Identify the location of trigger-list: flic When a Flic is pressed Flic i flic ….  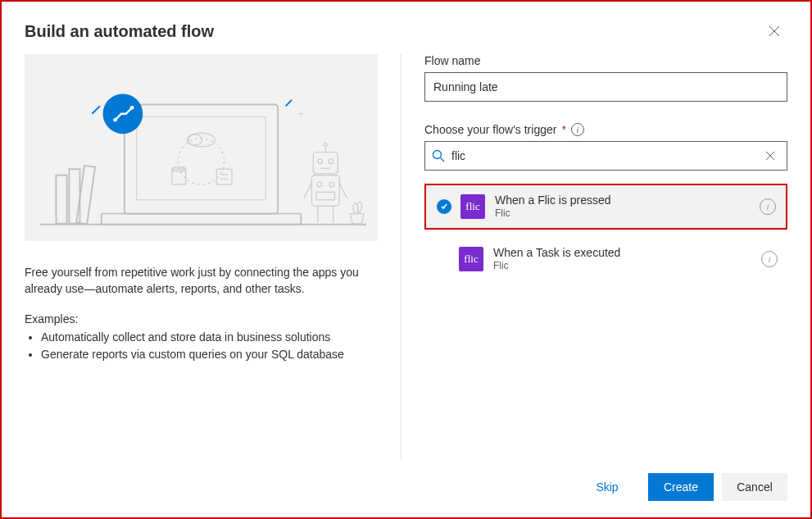
(606, 233).